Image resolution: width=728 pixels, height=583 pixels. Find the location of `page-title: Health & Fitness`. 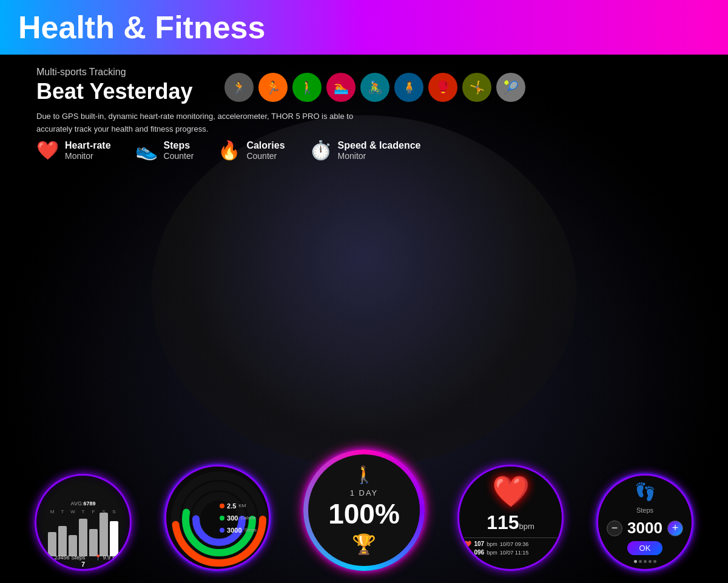

page-title: Health & Fitness is located at coordinates (142, 27).